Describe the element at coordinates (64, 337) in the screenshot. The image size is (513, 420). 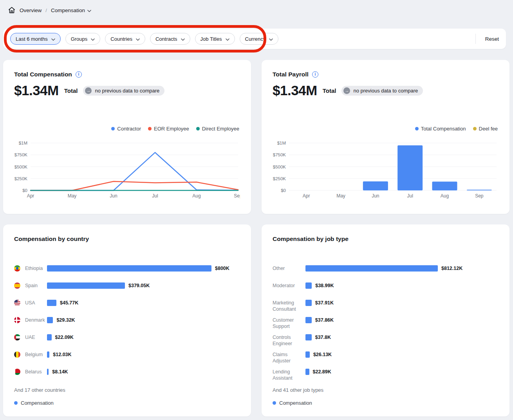
I see `row-value: $22.09K` at that location.